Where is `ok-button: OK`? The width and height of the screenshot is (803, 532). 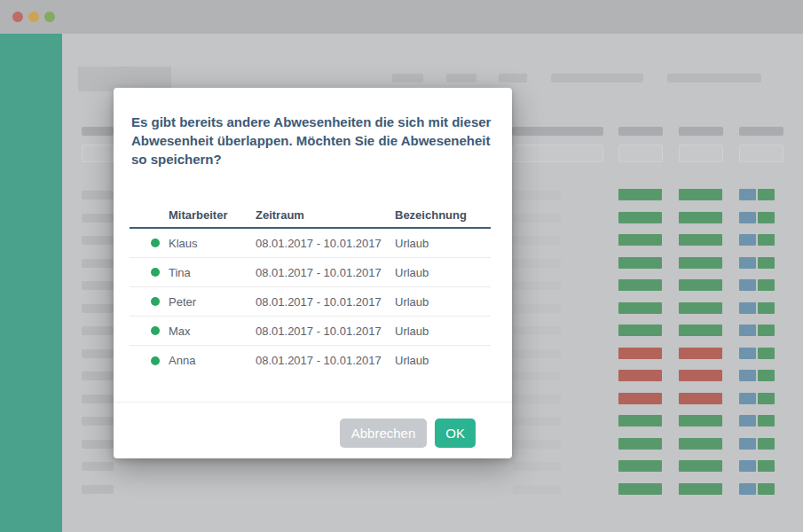 ok-button: OK is located at coordinates (455, 433).